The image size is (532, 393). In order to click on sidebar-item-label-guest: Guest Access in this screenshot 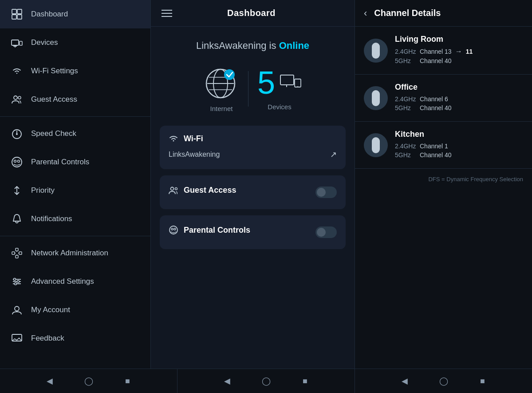, I will do `click(54, 99)`.